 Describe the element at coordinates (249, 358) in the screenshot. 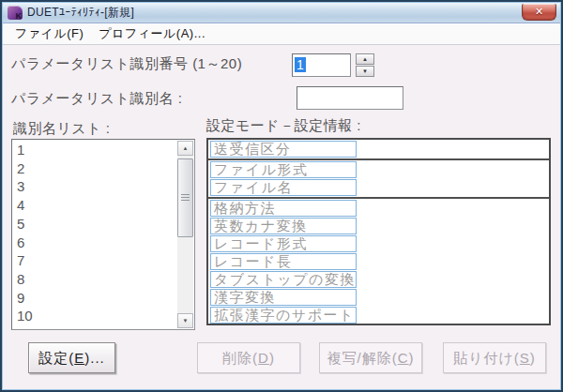

I see `delete-button: 削除(D)` at that location.